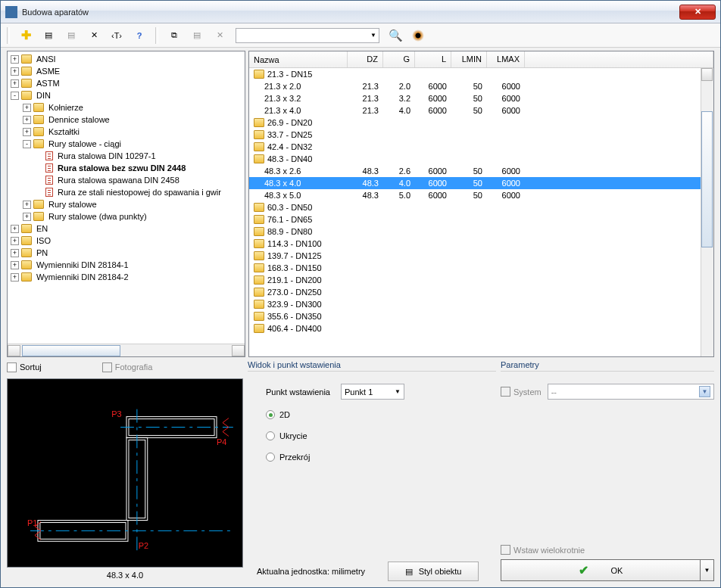  What do you see at coordinates (127, 368) in the screenshot?
I see `photo-checkbox: Fotografia` at bounding box center [127, 368].